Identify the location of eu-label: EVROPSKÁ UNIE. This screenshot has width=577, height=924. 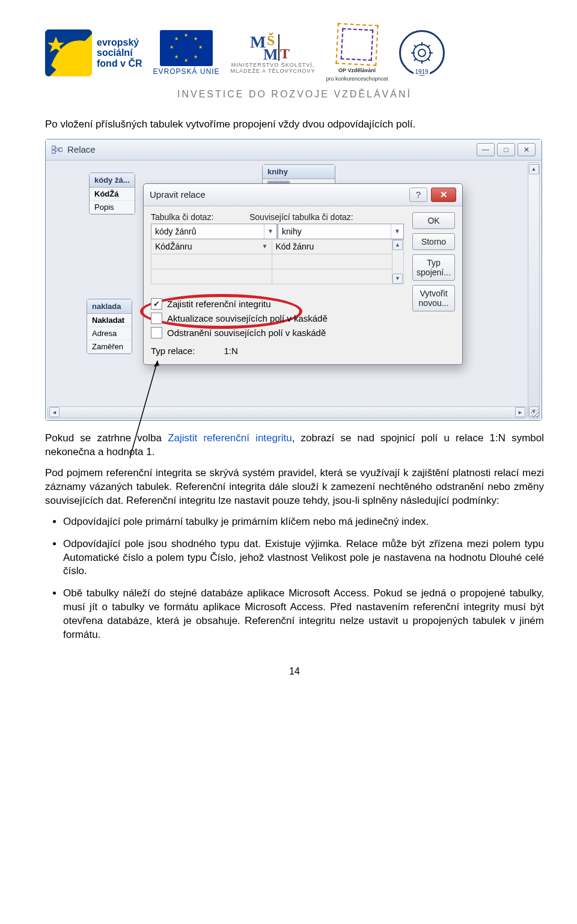
(186, 72).